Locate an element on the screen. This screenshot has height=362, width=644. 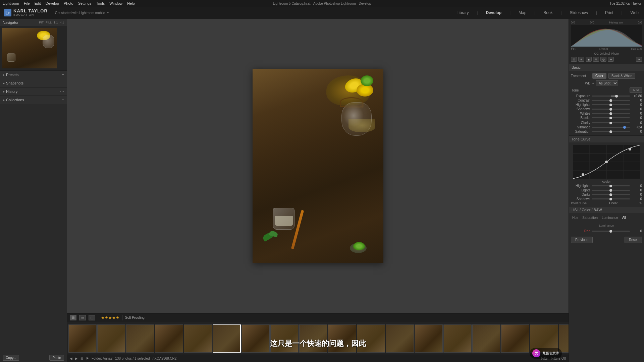
hsl-header: HSL / Color / B&W is located at coordinates (606, 210).